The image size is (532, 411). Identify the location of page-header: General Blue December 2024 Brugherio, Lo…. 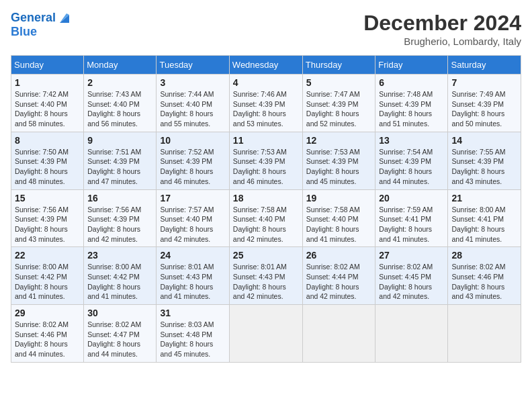
(266, 29).